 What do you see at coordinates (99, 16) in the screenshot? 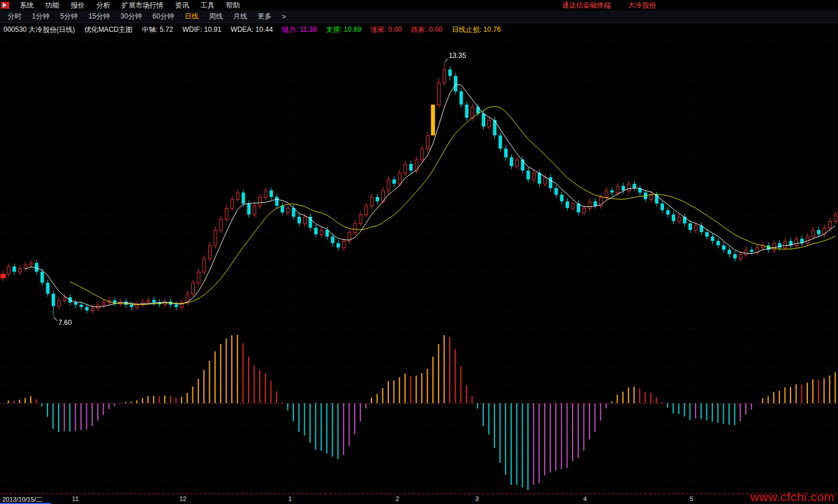
I see `period-tab: 15分钟` at bounding box center [99, 16].